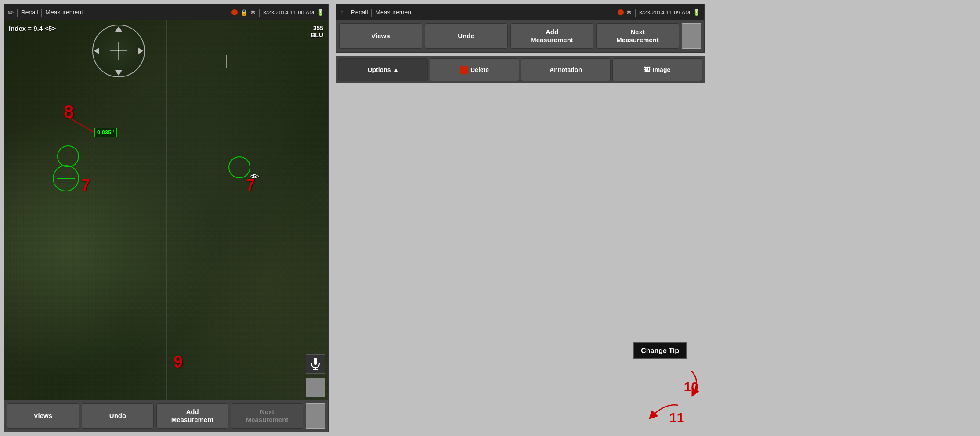 The width and height of the screenshot is (980, 436). What do you see at coordinates (68, 156) in the screenshot?
I see `meas-circle-top-left` at bounding box center [68, 156].